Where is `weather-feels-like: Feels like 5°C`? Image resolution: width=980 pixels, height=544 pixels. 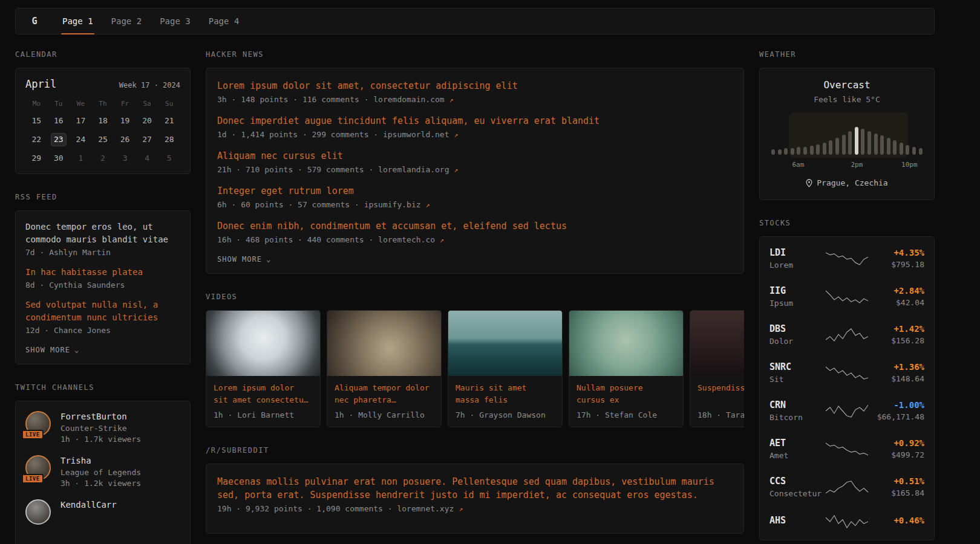 weather-feels-like: Feels like 5°C is located at coordinates (847, 99).